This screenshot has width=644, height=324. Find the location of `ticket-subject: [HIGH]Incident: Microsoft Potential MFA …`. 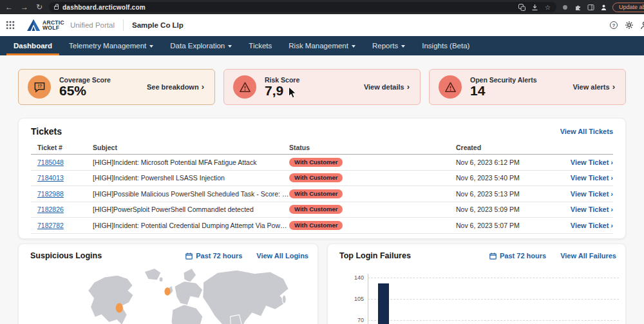

ticket-subject: [HIGH]Incident: Microsoft Potential MFA … is located at coordinates (191, 162).